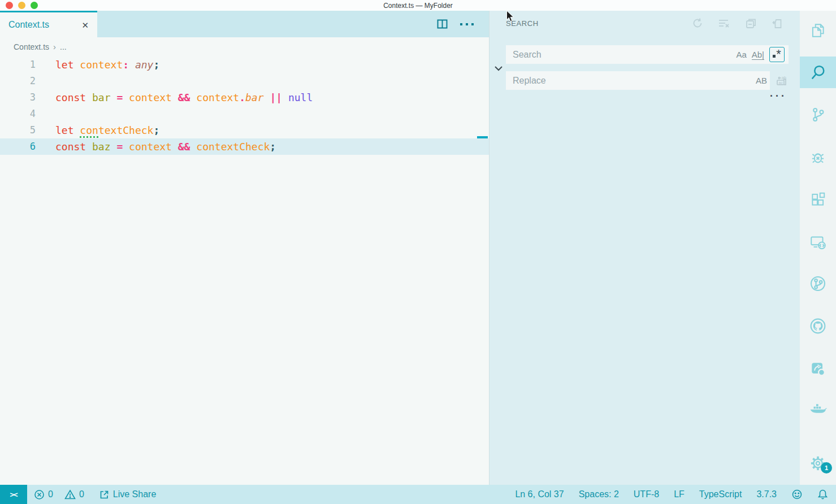 The height and width of the screenshot is (504, 836). Describe the element at coordinates (244, 24) in the screenshot. I see `tab-strip: Context.ts ✕` at that location.